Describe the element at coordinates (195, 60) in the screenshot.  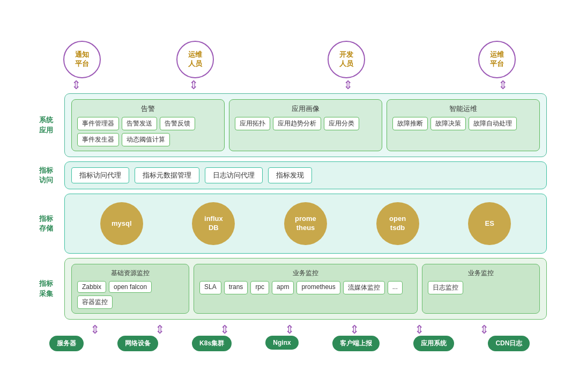
I see `persona-yunwei: 运维人员` at that location.